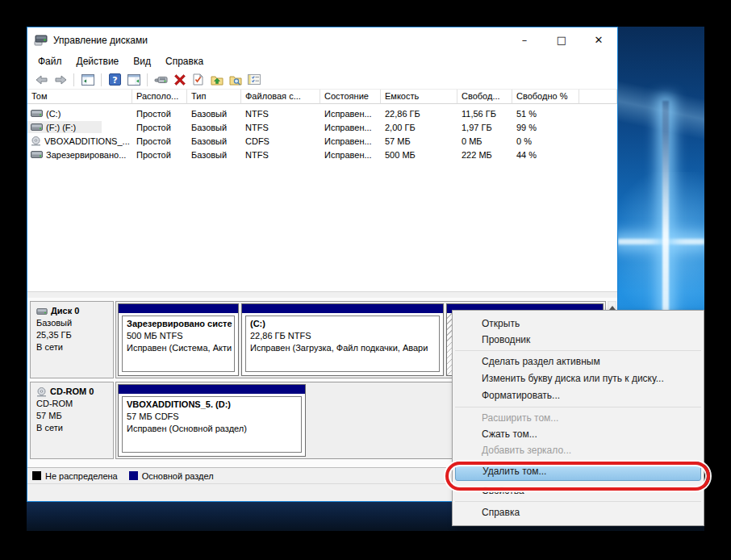 The width and height of the screenshot is (731, 560). I want to click on column-header: Том, so click(80, 97).